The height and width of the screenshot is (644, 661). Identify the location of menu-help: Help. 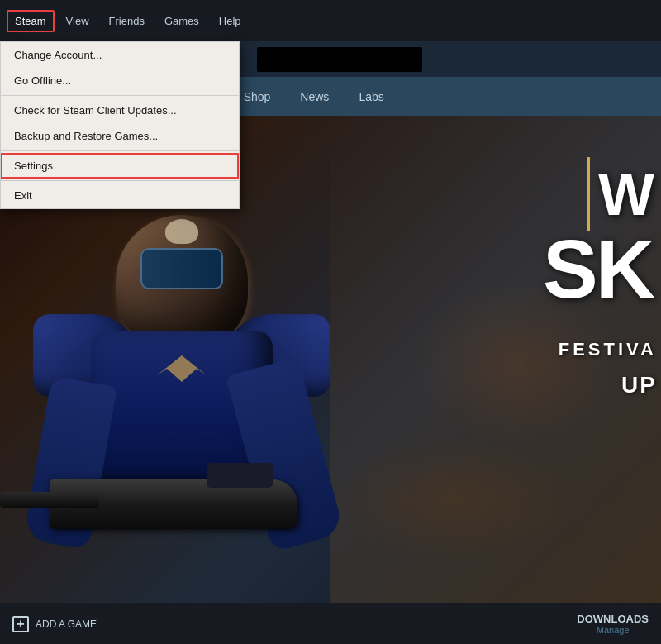
(230, 21).